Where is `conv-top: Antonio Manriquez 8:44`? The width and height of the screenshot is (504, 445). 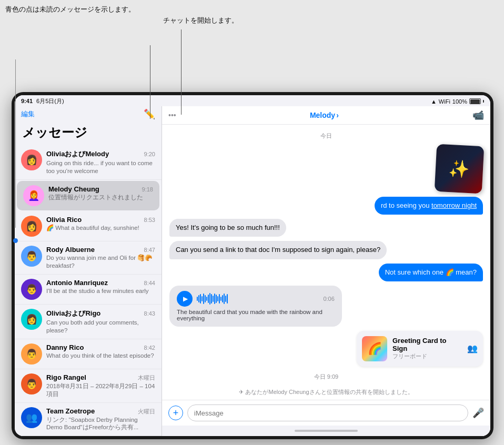 conv-top: Antonio Manriquez 8:44 is located at coordinates (101, 283).